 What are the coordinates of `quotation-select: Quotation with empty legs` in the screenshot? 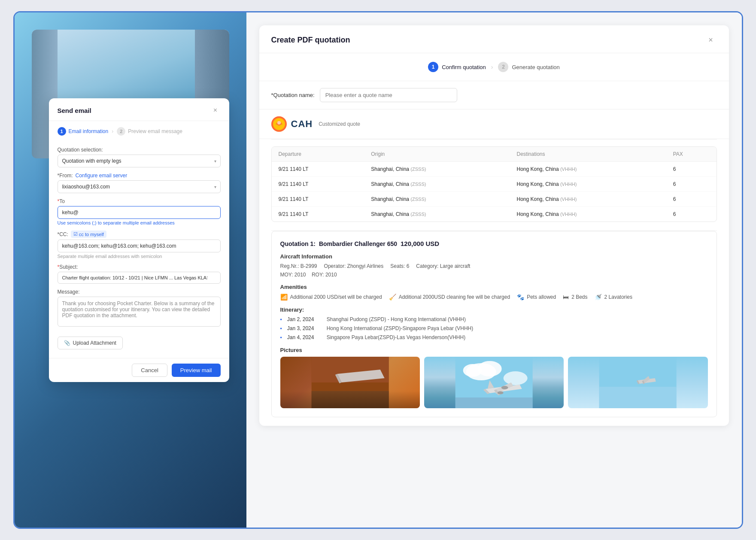 It's located at (139, 161).